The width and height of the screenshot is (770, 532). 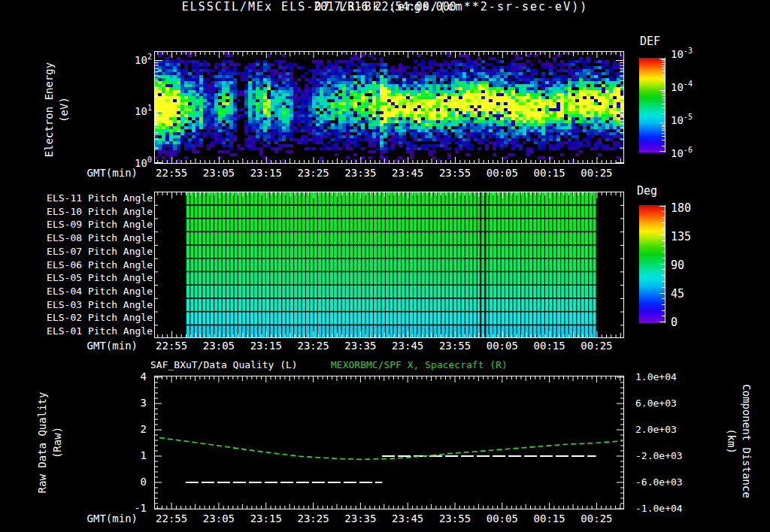 I want to click on def-colorbar-tick-label: 10-5, so click(x=681, y=119).